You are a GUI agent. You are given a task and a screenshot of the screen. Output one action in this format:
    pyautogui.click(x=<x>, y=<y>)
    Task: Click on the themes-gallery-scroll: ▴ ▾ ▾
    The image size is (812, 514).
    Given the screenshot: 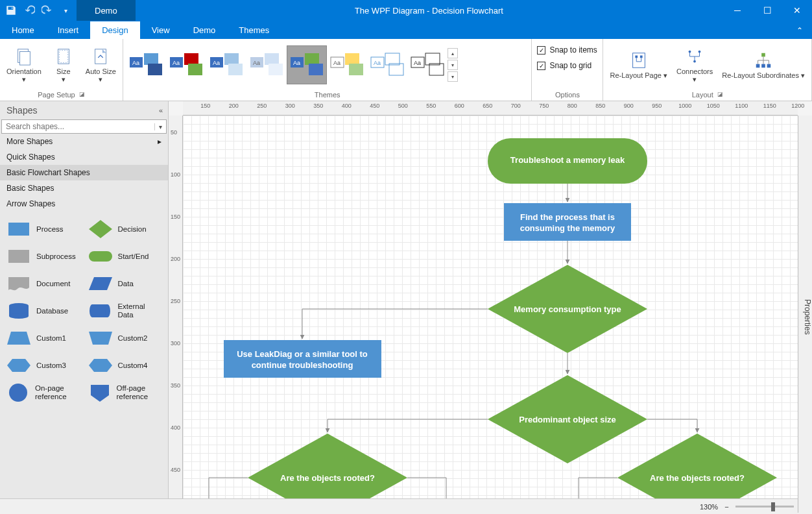 What is the action you would take?
    pyautogui.click(x=453, y=65)
    